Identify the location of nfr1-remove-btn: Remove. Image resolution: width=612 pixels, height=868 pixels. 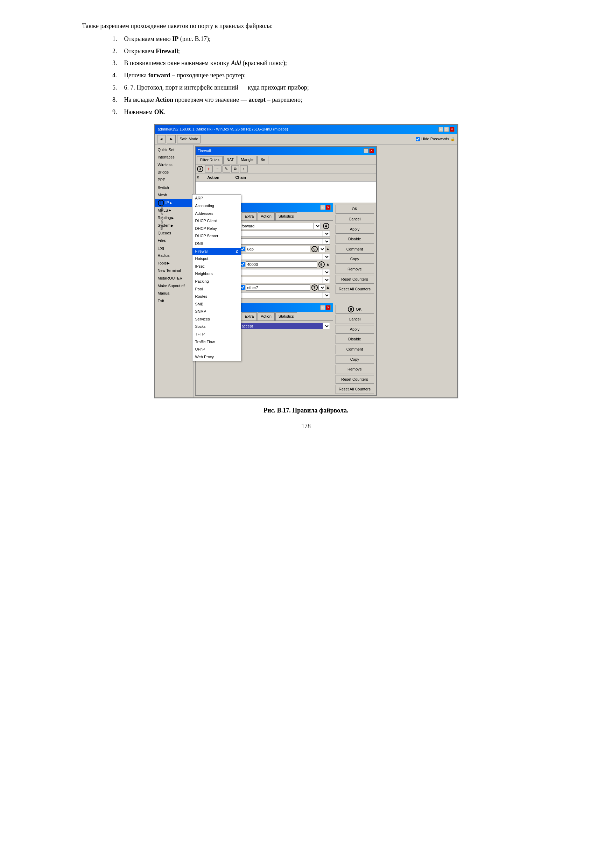
(355, 270).